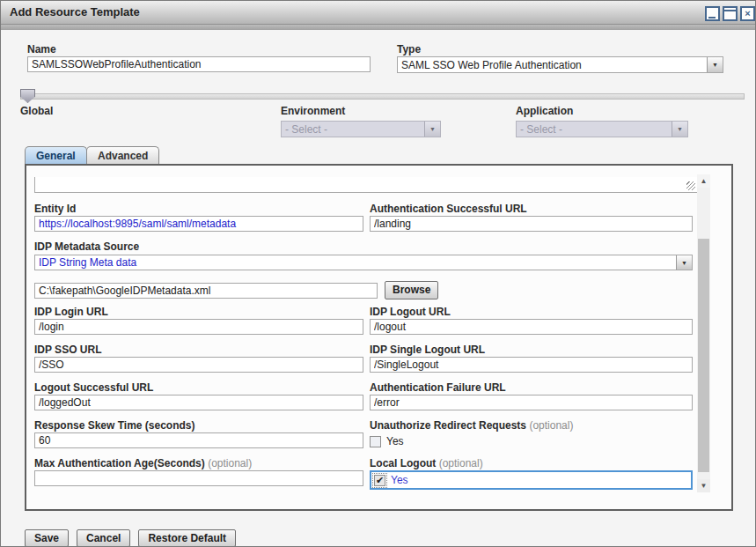 The height and width of the screenshot is (547, 756). I want to click on local-logout-field: ✔ Yes, so click(532, 480).